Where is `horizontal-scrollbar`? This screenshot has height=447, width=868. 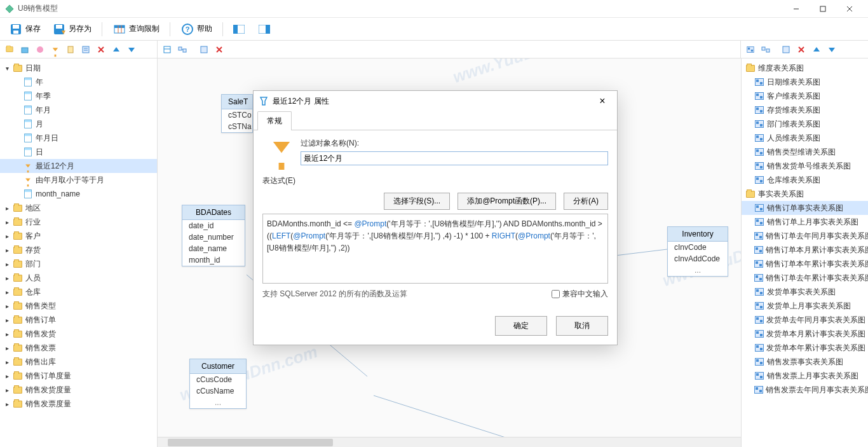
horizontal-scrollbar is located at coordinates (449, 442).